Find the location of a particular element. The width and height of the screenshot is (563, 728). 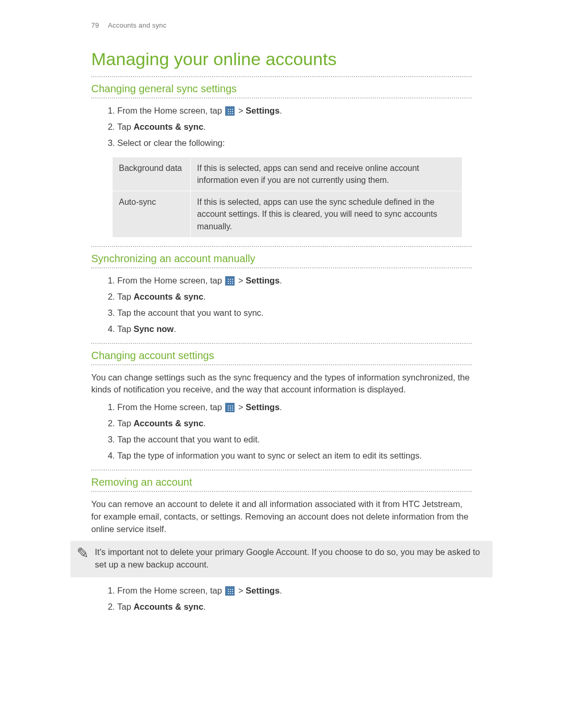

page-header: 79 Accounts and sync is located at coordinates (282, 26).